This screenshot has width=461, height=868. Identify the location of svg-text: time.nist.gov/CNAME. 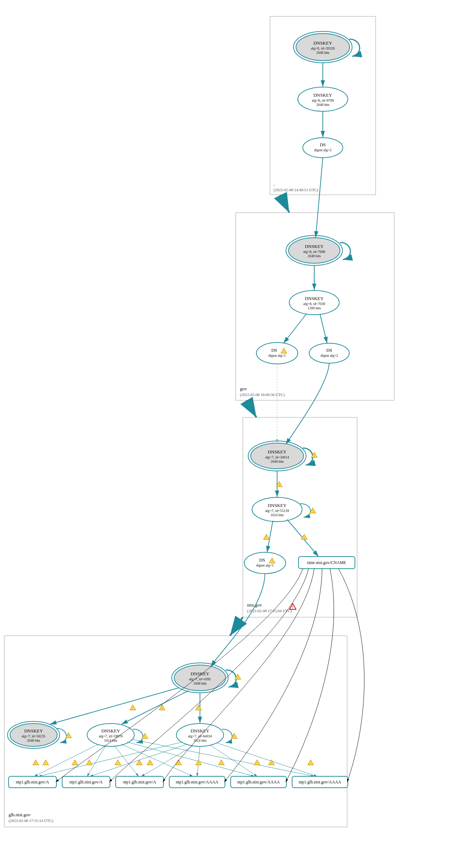
(326, 563).